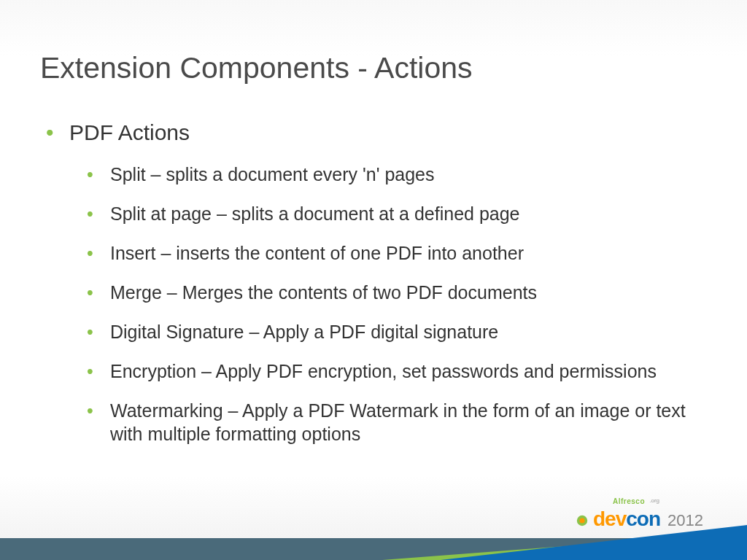  I want to click on list-item: Watermarking – Apply a PDF Watermark in …, so click(397, 422).